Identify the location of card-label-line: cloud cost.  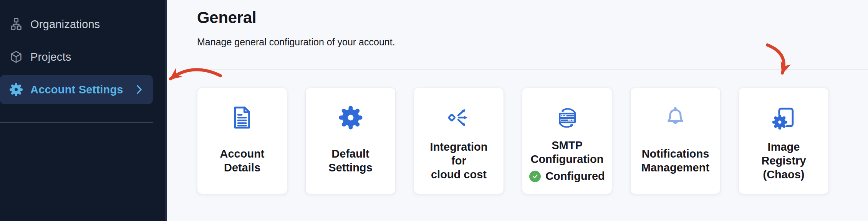
(459, 174).